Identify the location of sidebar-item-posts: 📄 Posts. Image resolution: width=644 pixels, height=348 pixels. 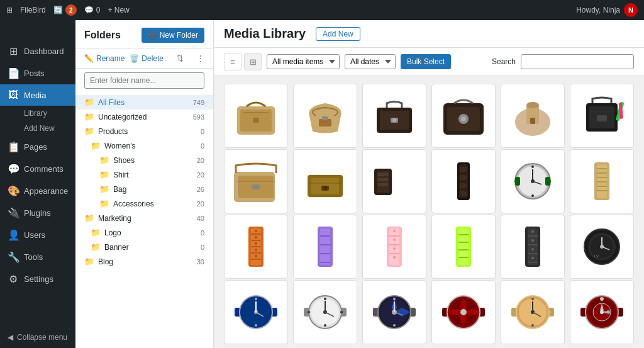
(38, 73).